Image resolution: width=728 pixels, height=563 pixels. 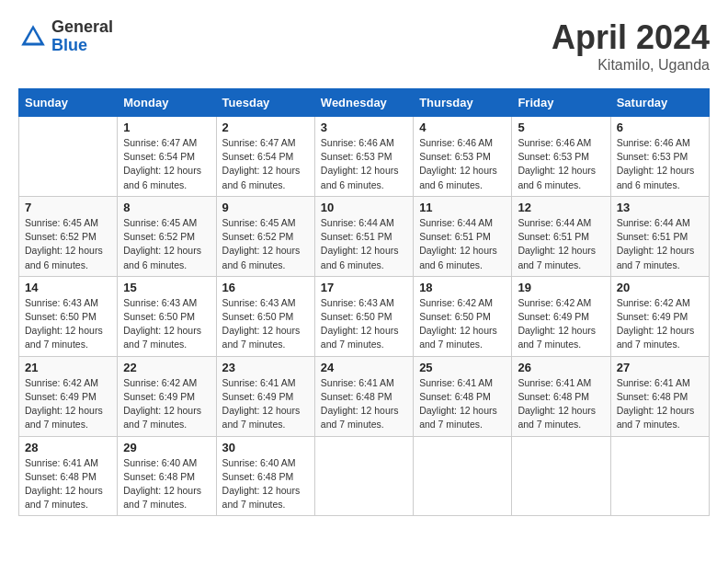 I want to click on calendar-cell: 14Sunrise: 6:43 AM Sunset: 6:50 PM Dayli…, so click(x=68, y=316).